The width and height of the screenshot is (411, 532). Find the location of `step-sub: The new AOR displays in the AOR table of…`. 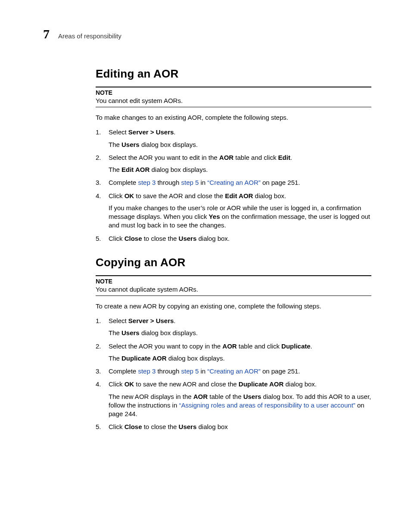

step-sub: The new AOR displays in the AOR table of… is located at coordinates (240, 406).